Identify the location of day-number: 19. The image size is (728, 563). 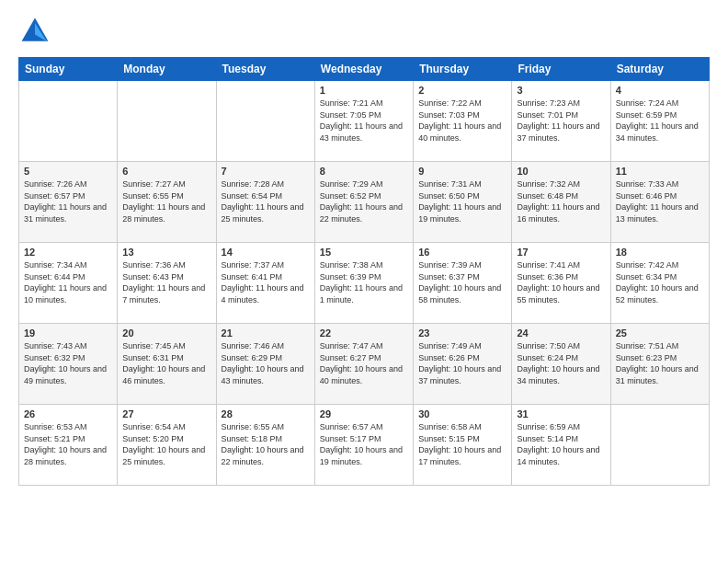
(68, 333).